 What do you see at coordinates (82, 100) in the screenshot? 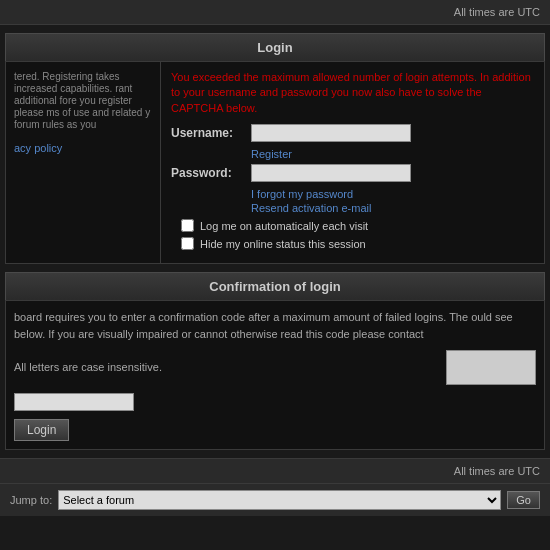
I see `left-panel-text: tered. Registering takes increased capab…` at bounding box center [82, 100].